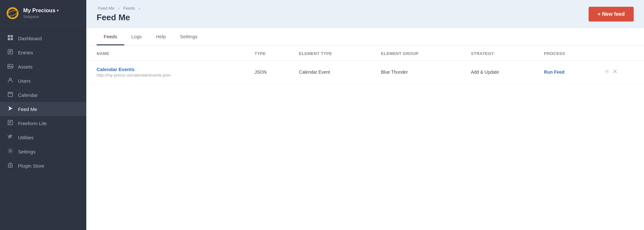 The image size is (644, 230). Describe the element at coordinates (167, 53) in the screenshot. I see `col-name: Name` at that location.